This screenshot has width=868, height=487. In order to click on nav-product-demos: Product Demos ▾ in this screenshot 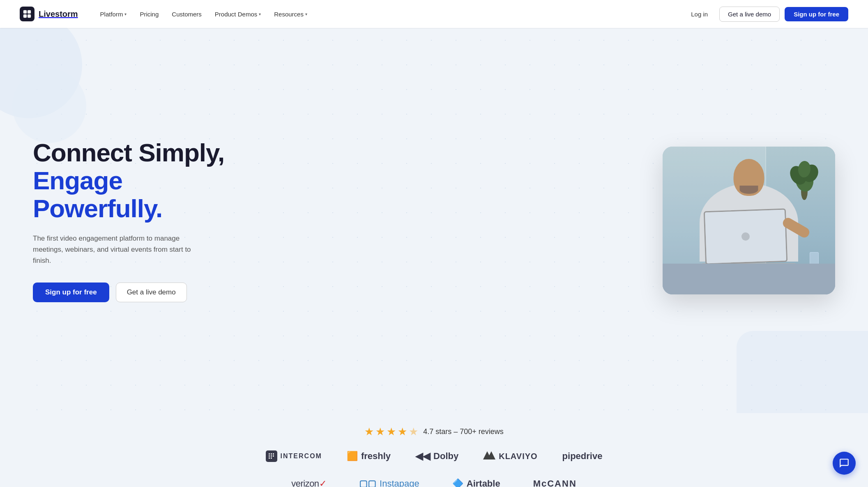, I will do `click(238, 14)`.